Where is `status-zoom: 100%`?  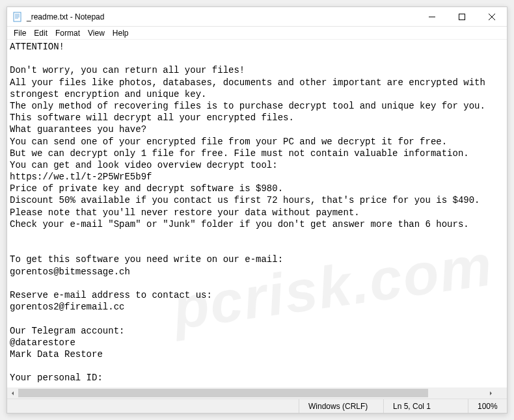
status-zoom: 100% is located at coordinates (487, 406).